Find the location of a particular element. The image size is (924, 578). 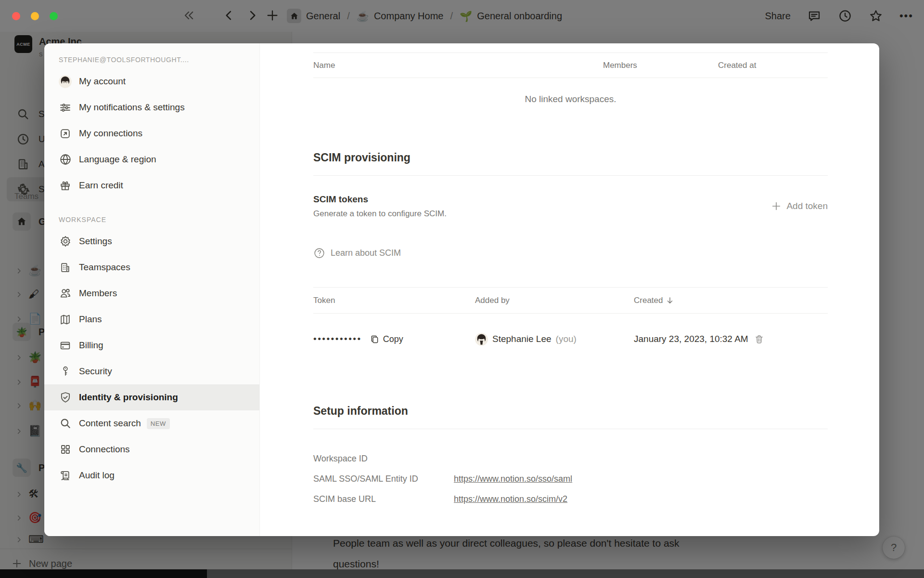

account-section-header: STEPHANIE@TOOLSFORTHOUGHT.... is located at coordinates (159, 60).